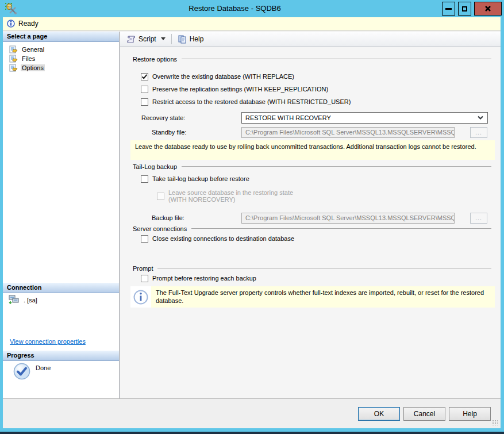 Image resolution: width=504 pixels, height=434 pixels. Describe the element at coordinates (169, 132) in the screenshot. I see `standby-file-label: Standby file:` at that location.